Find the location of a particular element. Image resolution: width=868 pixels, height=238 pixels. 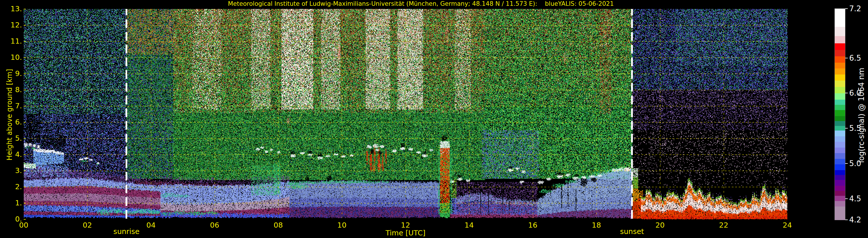

x-tick-label: 22 is located at coordinates (724, 225).